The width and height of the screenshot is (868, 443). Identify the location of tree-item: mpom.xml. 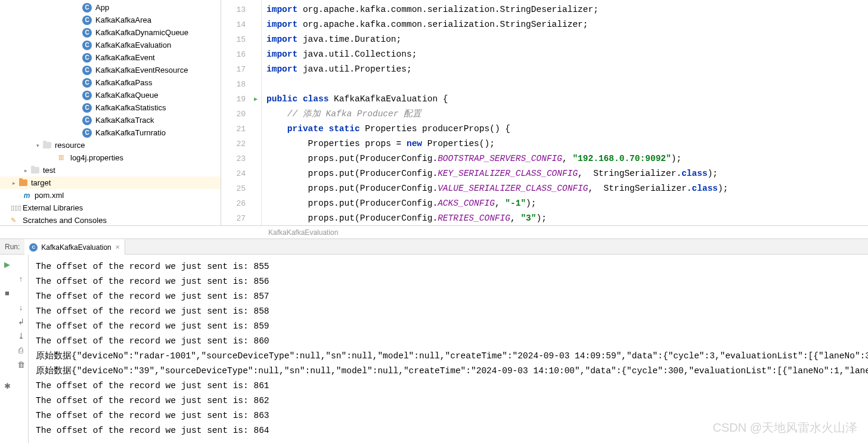
(110, 196).